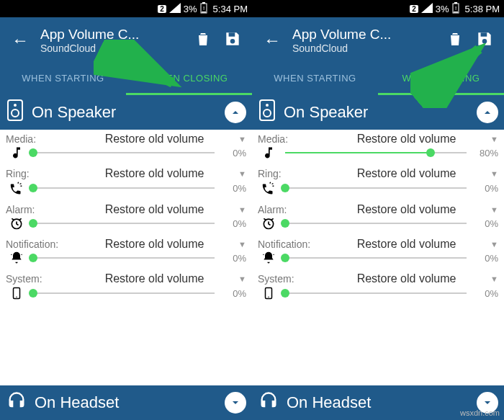  Describe the element at coordinates (17, 403) in the screenshot. I see `headset-icon` at that location.